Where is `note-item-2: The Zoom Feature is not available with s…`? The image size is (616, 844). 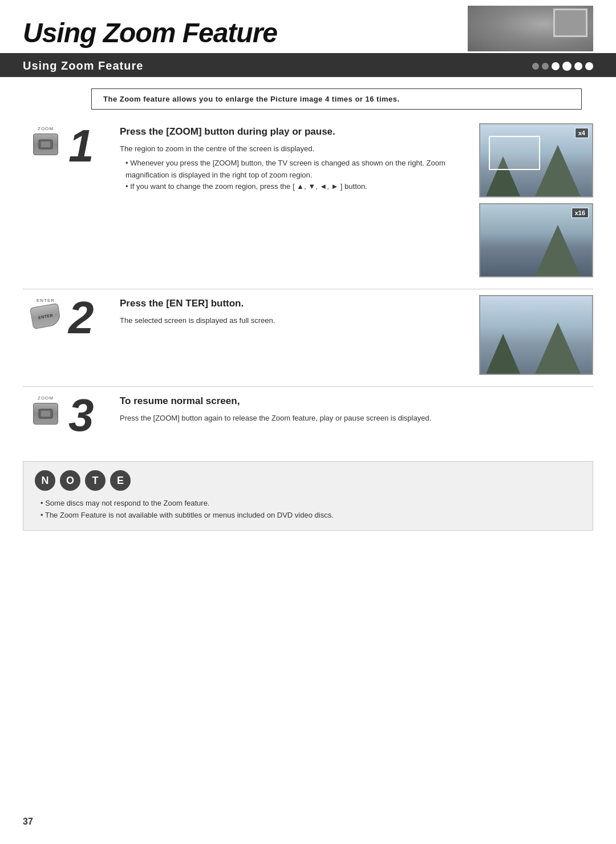
note-item-2: The Zoom Feature is not available with s… is located at coordinates (308, 516).